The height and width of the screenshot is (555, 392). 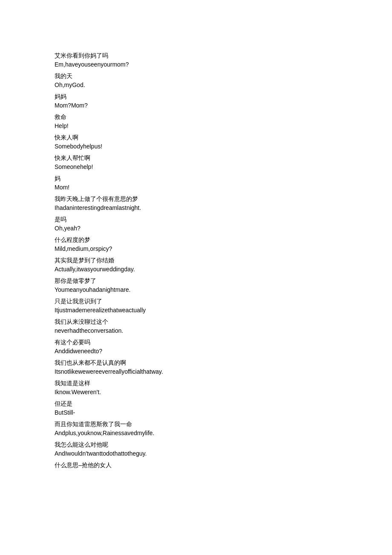 I want to click on subtitle-block: 快来人帮忙啊Someonehelp!, so click(x=196, y=163).